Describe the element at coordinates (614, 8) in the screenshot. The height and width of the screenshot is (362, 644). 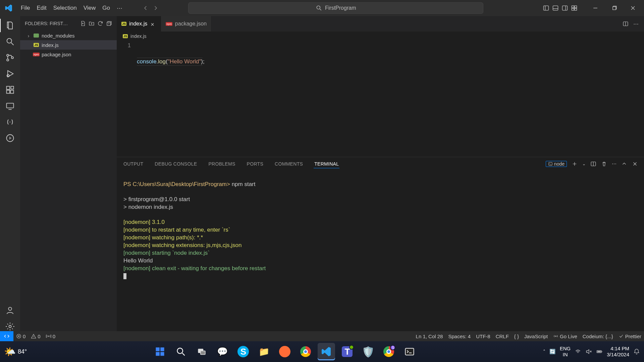
I see `window-restore-button` at that location.